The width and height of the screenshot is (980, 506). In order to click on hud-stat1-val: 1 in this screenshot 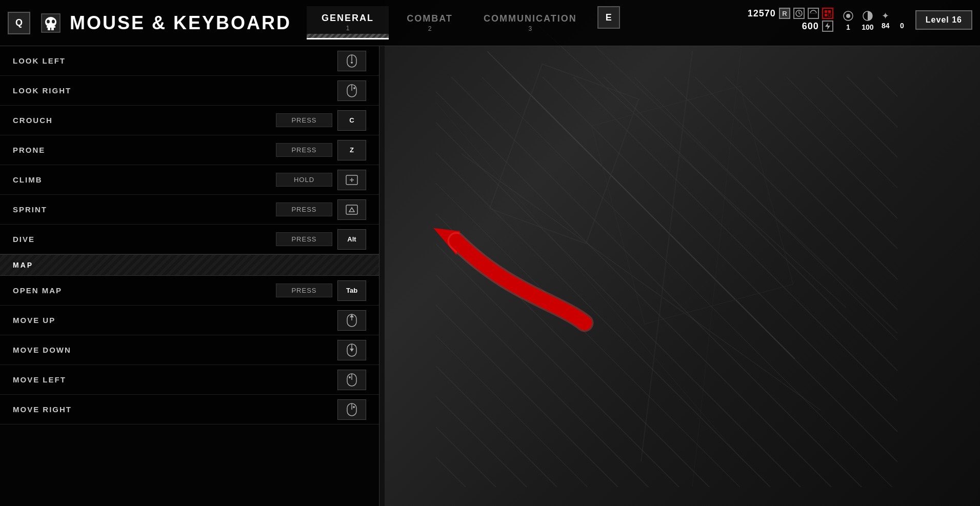, I will do `click(848, 27)`.